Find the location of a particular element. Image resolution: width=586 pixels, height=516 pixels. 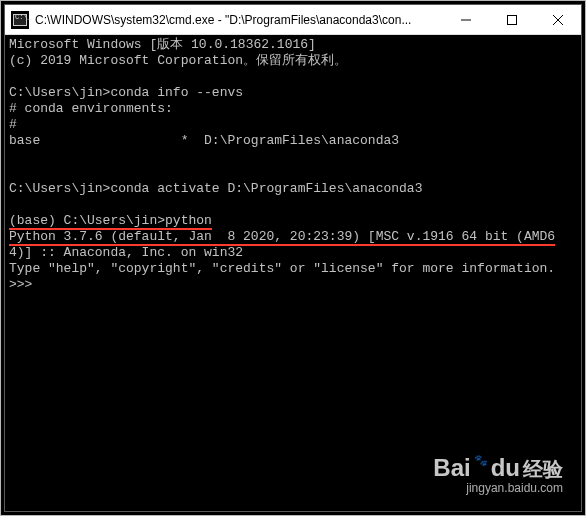

maximize-button is located at coordinates (512, 20).